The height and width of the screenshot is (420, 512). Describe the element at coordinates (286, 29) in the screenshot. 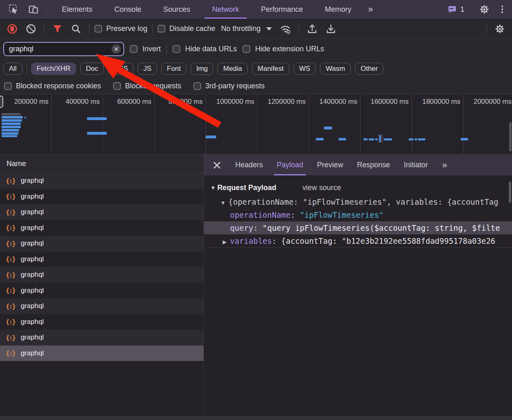

I see `network-conditions-button` at that location.